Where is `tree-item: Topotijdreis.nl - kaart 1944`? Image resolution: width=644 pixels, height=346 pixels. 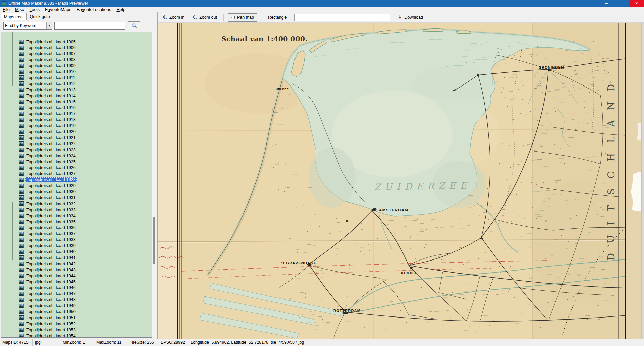
tree-item: Topotijdreis.nl - kaart 1944 is located at coordinates (39, 276).